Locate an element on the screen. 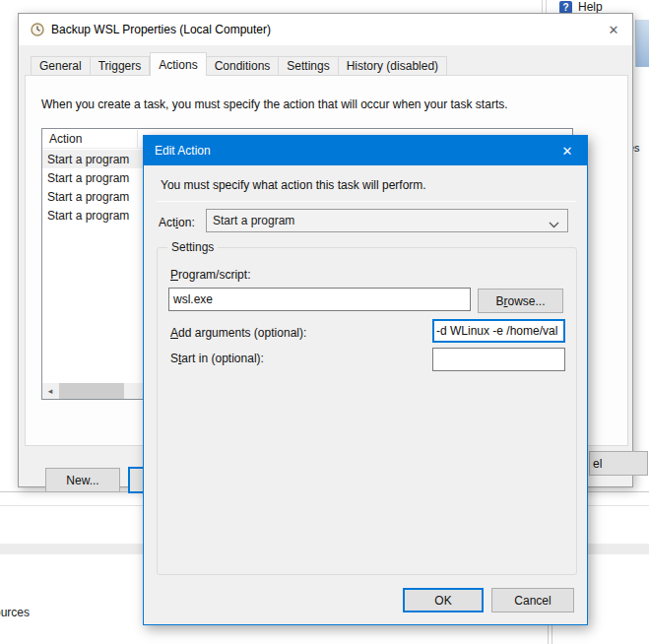 Image resolution: width=649 pixels, height=644 pixels. tab-conditions: Conditions is located at coordinates (243, 66).